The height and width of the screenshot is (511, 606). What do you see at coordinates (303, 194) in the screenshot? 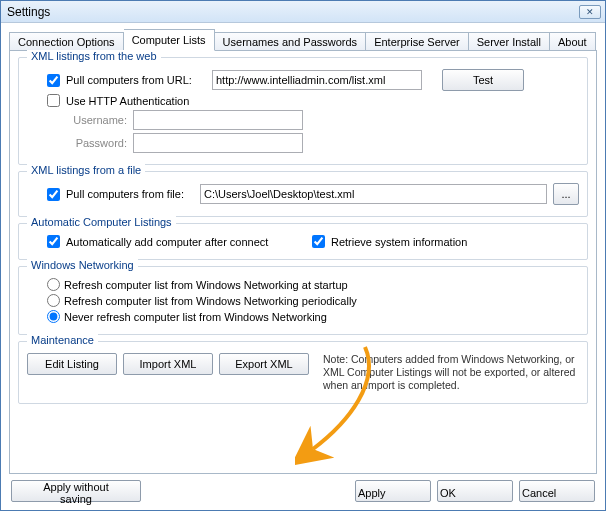
I see `group-file: XML listings from a file Pull computers …` at bounding box center [303, 194].